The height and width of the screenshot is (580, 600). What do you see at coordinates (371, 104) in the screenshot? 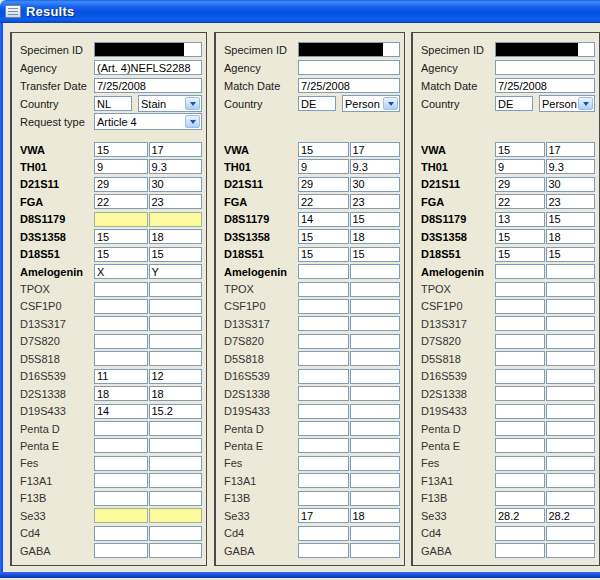
I see `specimen-type-select: Person` at bounding box center [371, 104].